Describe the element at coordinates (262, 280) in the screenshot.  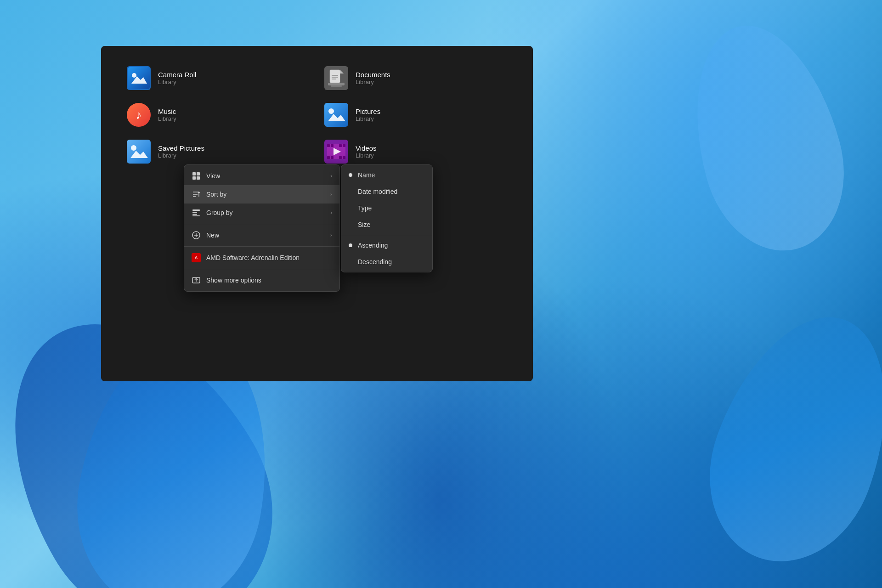
I see `menu-item-show-more: Show more options` at that location.